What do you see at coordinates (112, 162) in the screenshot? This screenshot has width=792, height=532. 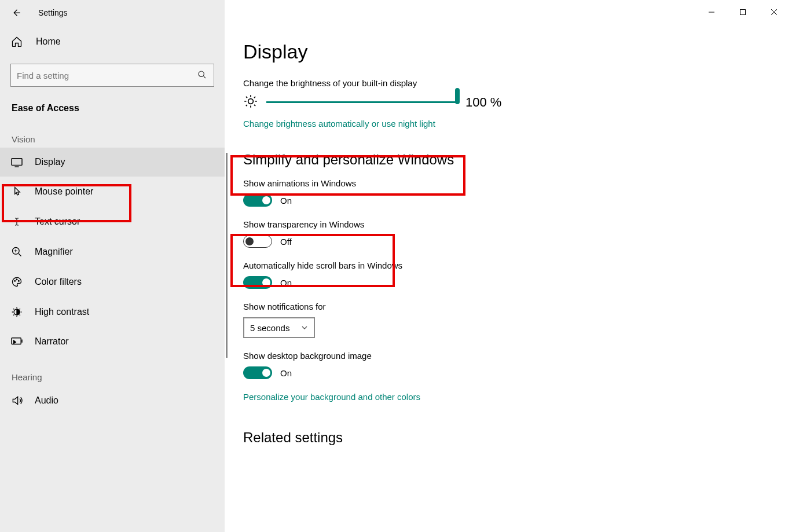 I see `sidebar-item-display: Display` at bounding box center [112, 162].